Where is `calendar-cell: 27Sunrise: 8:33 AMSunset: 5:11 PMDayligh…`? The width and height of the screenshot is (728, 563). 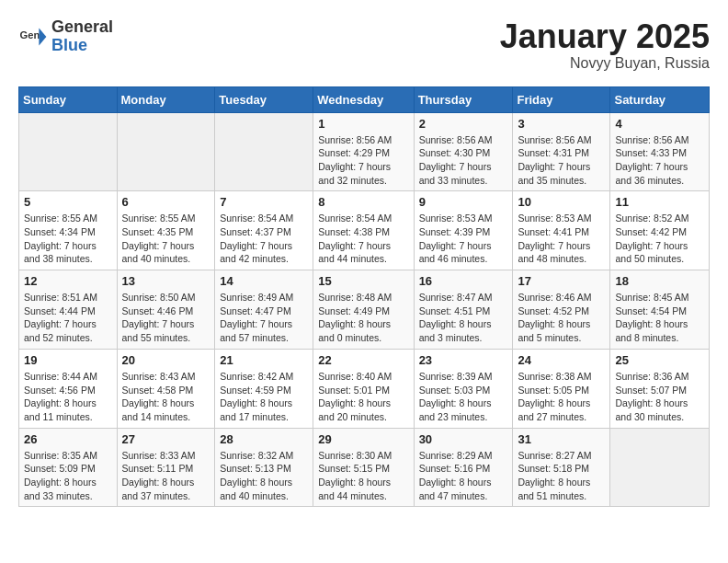 calendar-cell: 27Sunrise: 8:33 AMSunset: 5:11 PMDayligh… is located at coordinates (165, 467).